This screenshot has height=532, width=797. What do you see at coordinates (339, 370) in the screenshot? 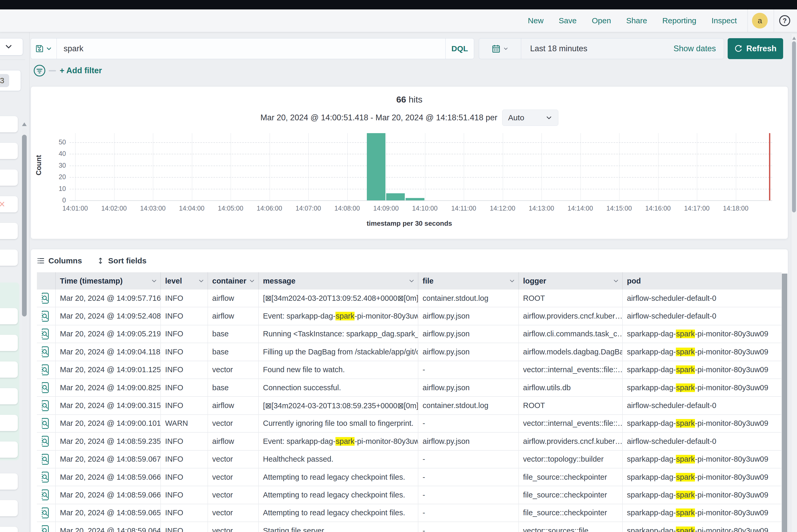
I see `cell-message: Found new file to watch.` at bounding box center [339, 370].